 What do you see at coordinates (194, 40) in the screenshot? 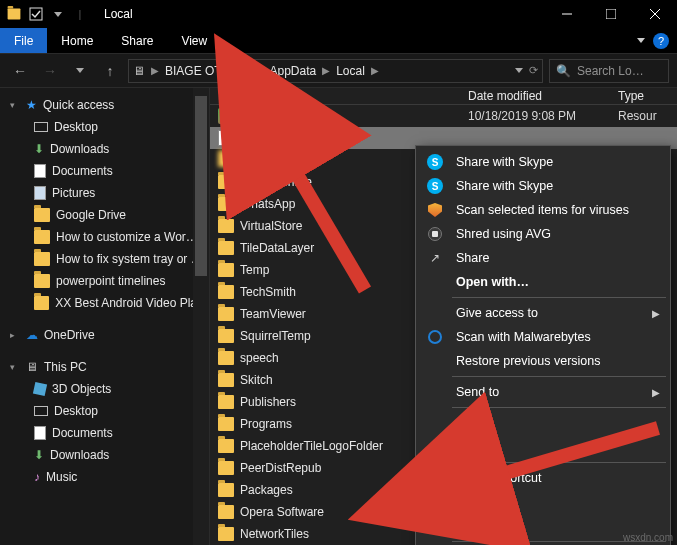
I see `view-tab: View` at bounding box center [194, 40].